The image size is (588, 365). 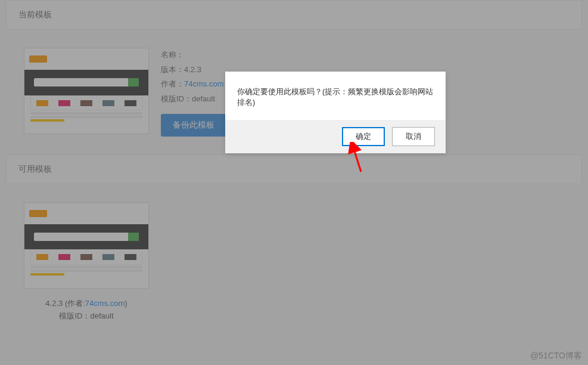 I want to click on cancel-button: 取消, so click(x=413, y=137).